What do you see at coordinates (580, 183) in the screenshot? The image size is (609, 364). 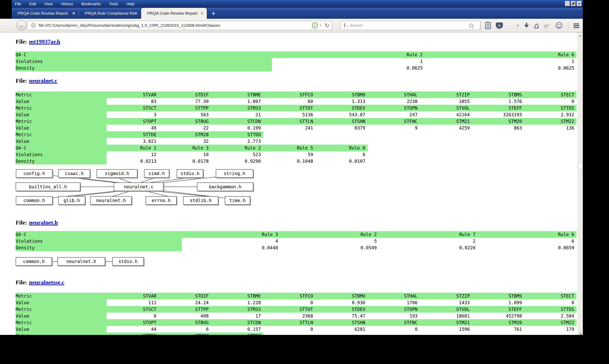 I see `vertical-scrollbar: ▲ ▼` at bounding box center [580, 183].